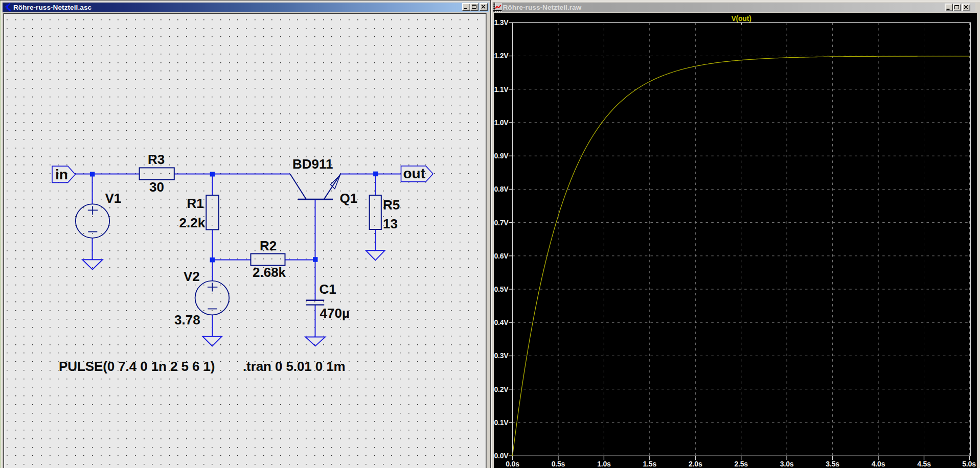  I want to click on svg-text: 3.78, so click(187, 320).